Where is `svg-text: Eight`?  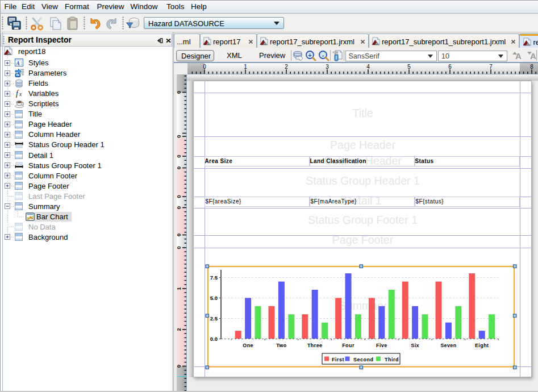 svg-text: Eight is located at coordinates (482, 345).